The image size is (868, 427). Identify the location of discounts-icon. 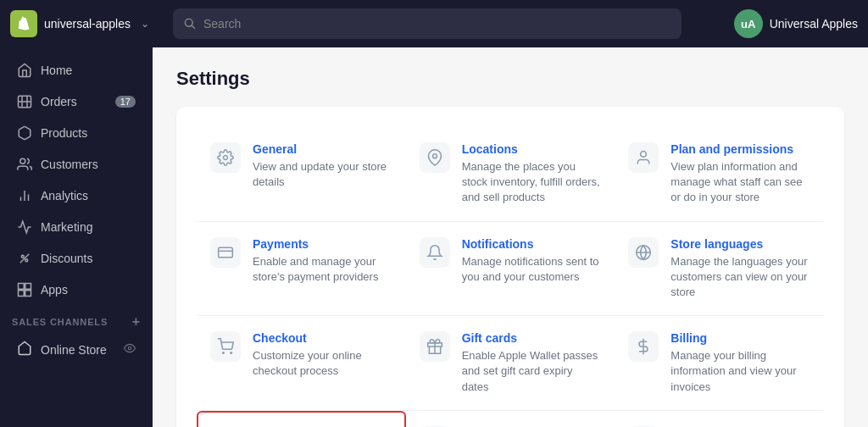
(25, 258).